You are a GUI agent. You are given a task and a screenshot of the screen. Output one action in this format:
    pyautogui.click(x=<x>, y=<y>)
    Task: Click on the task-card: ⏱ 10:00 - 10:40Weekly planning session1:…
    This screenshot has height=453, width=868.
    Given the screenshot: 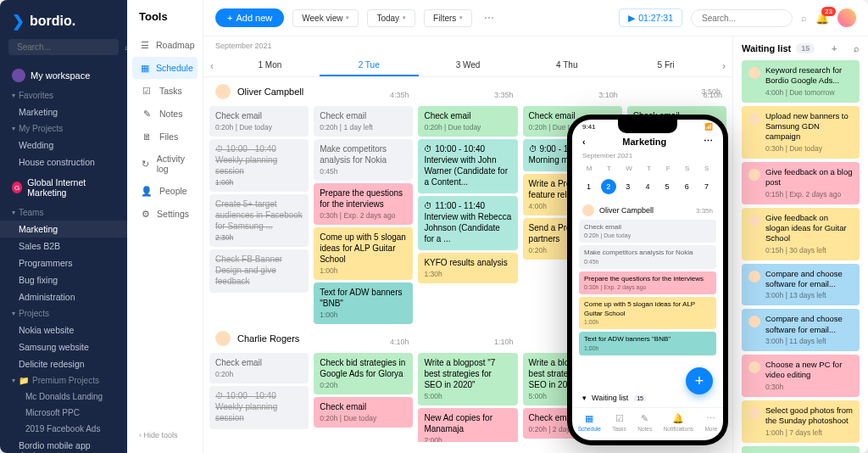 What is the action you would take?
    pyautogui.click(x=259, y=165)
    